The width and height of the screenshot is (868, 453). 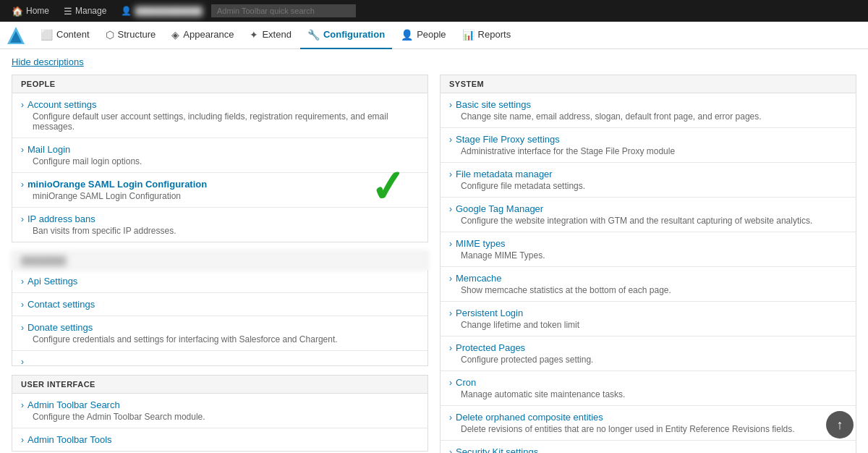 I want to click on file-metadata-item: › File metadata manager Configure file m…, so click(x=648, y=180).